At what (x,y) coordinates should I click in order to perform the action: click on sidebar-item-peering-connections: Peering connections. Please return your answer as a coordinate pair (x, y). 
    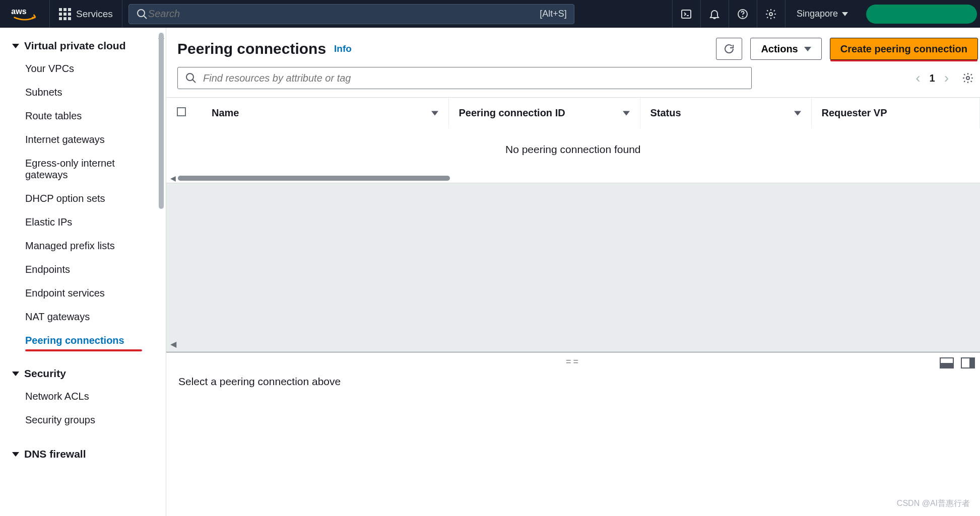
    Looking at the image, I should click on (85, 340).